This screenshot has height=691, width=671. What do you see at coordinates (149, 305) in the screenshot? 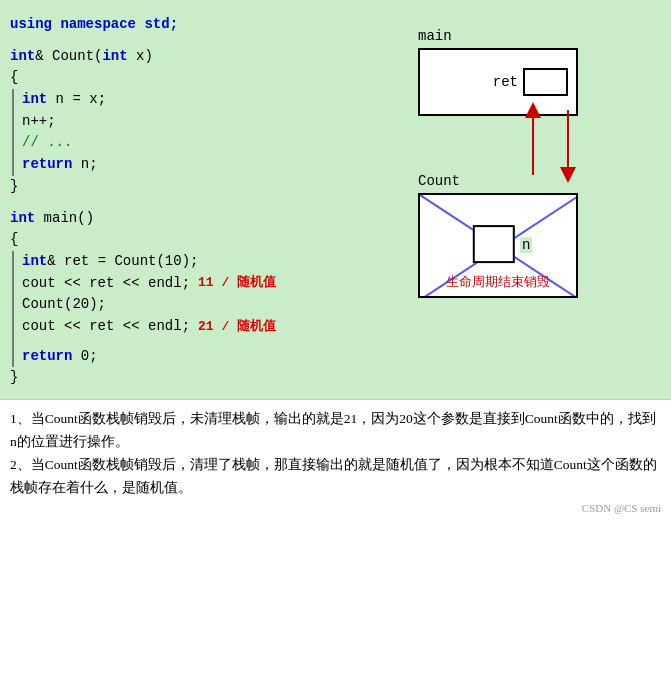
I see `code-count20: Count(20);` at bounding box center [149, 305].